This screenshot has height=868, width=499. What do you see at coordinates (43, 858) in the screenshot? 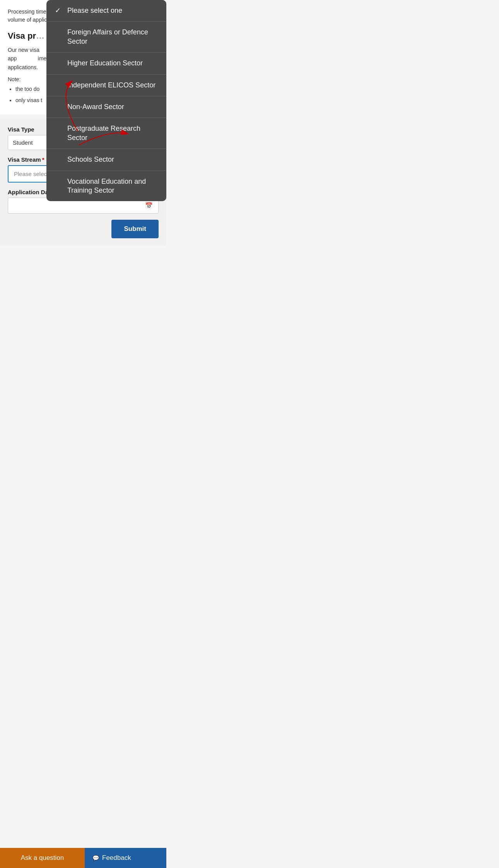
I see `ask-question-button: Ask a question` at bounding box center [43, 858].